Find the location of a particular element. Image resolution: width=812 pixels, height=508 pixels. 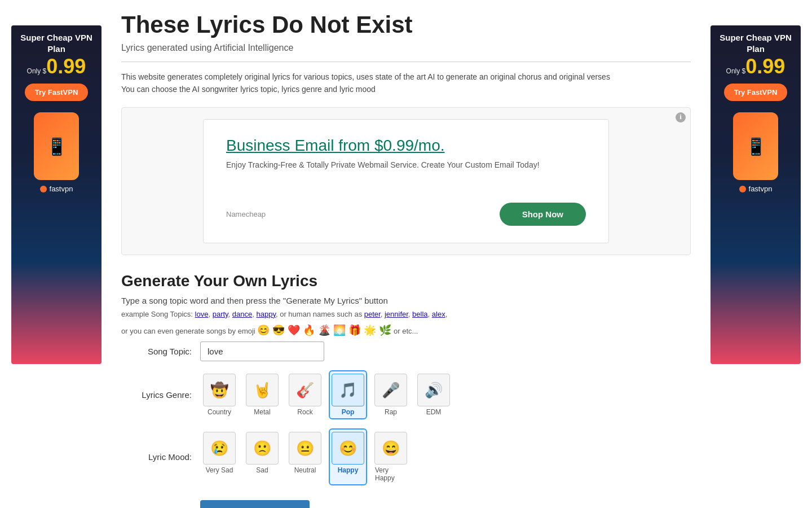

lyric-mood-label: Lyric Mood: is located at coordinates (161, 457).